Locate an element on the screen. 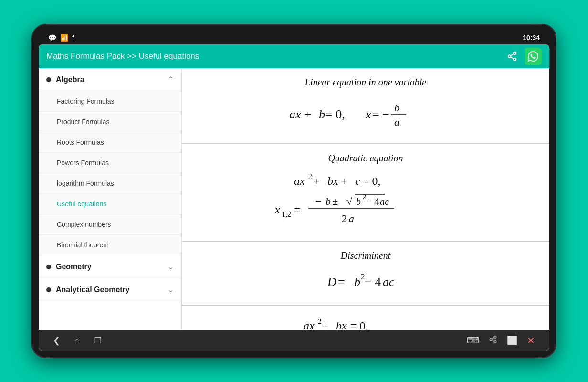 The width and height of the screenshot is (588, 382). recent-button: ☐ is located at coordinates (98, 340).